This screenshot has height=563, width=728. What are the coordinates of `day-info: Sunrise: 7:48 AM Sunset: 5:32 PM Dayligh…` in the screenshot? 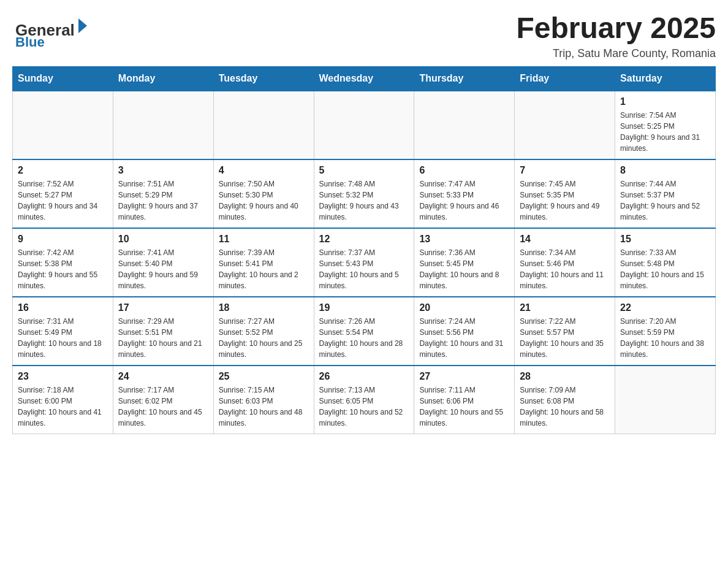 It's located at (364, 201).